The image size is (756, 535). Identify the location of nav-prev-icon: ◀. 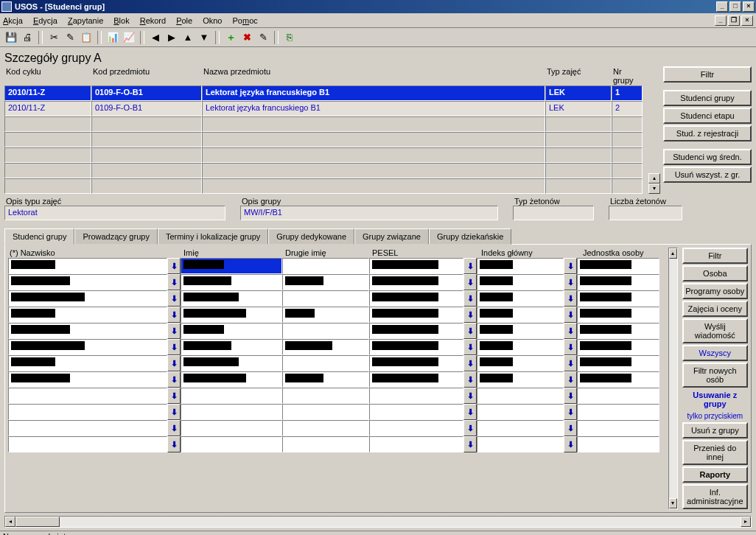
(155, 38).